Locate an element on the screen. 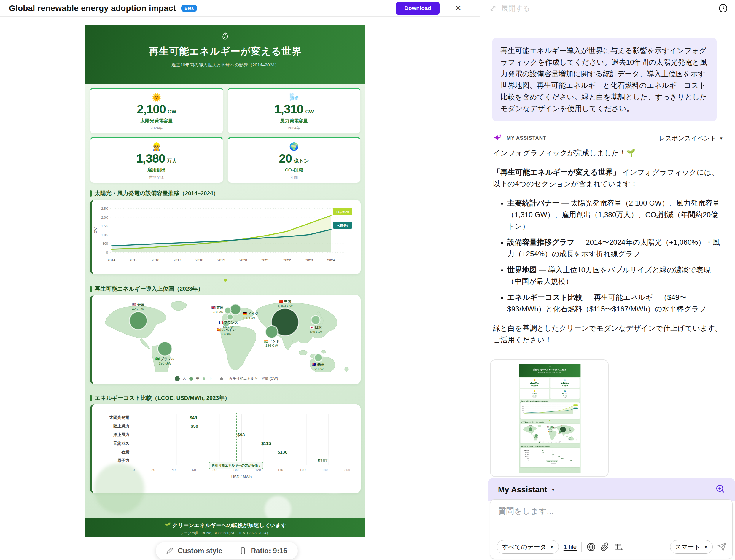  capacity-trend-card: 05001.0K1.5K2.0K2.5KGW201420152016201720… is located at coordinates (225, 237).